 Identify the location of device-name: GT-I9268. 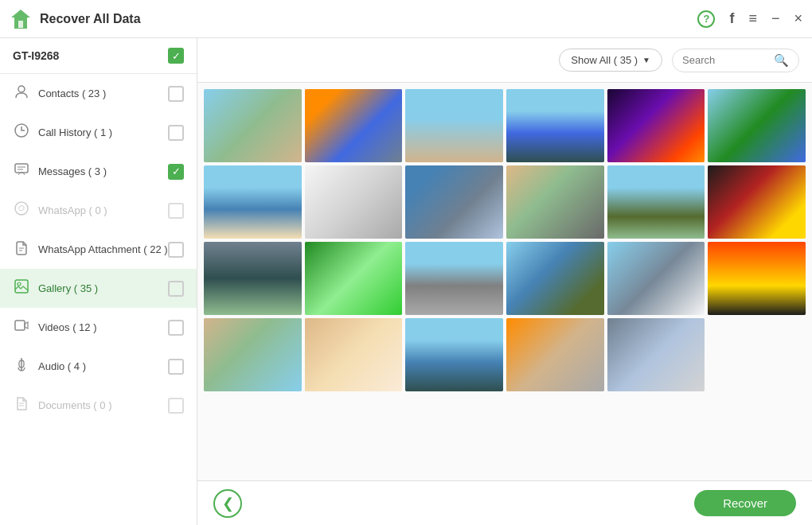
(36, 56).